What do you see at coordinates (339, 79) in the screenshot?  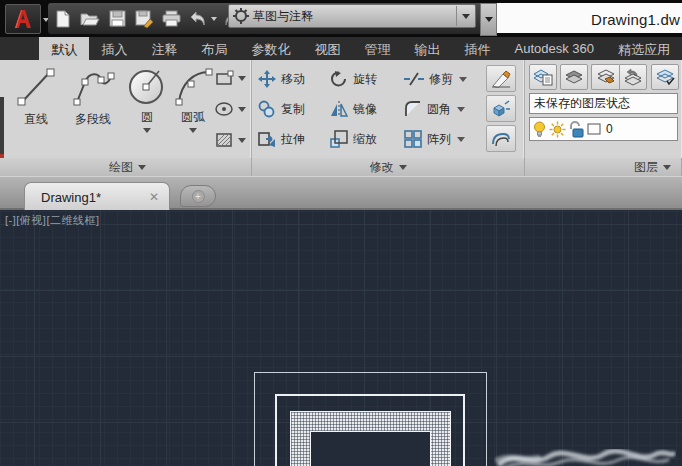 I see `rotate-icon` at bounding box center [339, 79].